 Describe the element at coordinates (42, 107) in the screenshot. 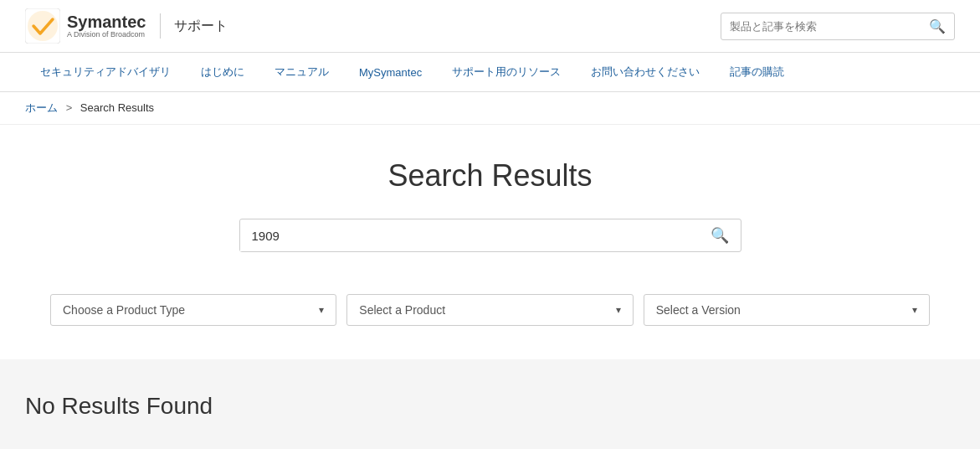

I see `breadcrumb-home-link: ホーム` at that location.